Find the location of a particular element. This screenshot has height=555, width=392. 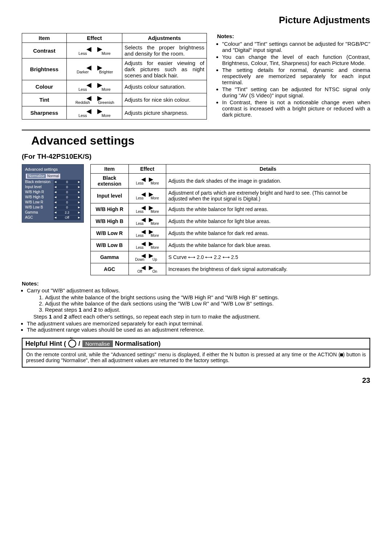

item-label: Contrast is located at coordinates (44, 51).